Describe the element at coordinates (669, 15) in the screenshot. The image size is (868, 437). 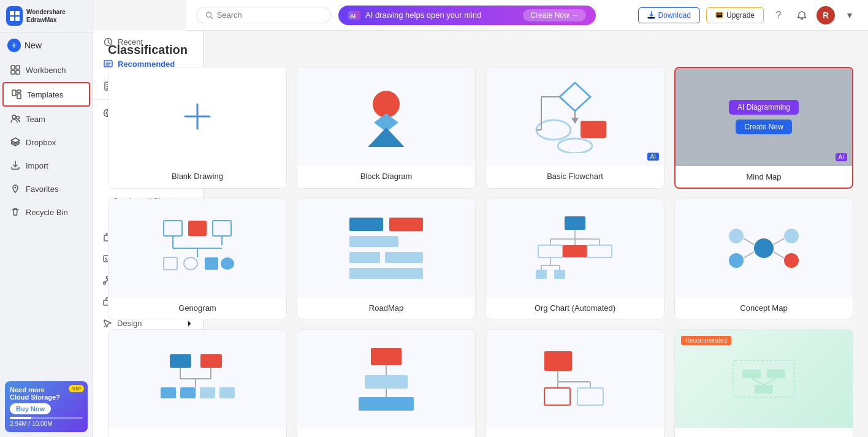
I see `download-button: Download` at that location.